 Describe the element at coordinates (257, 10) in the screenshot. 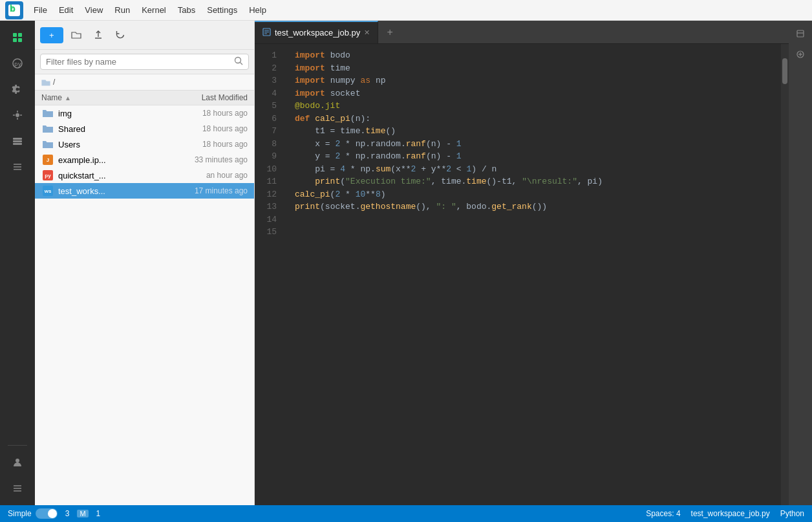

I see `menu-help: Help` at that location.